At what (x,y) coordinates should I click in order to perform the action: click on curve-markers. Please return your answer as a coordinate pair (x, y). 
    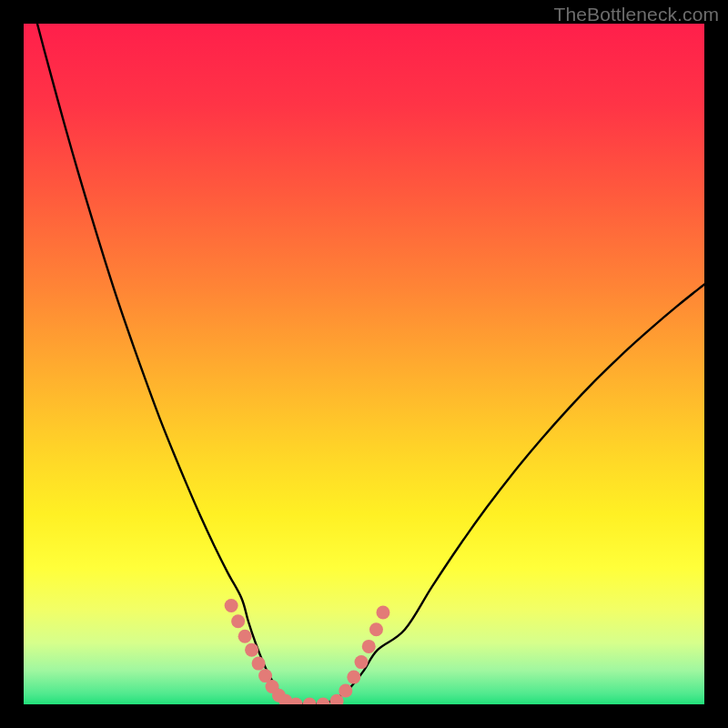
    Looking at the image, I should click on (308, 652).